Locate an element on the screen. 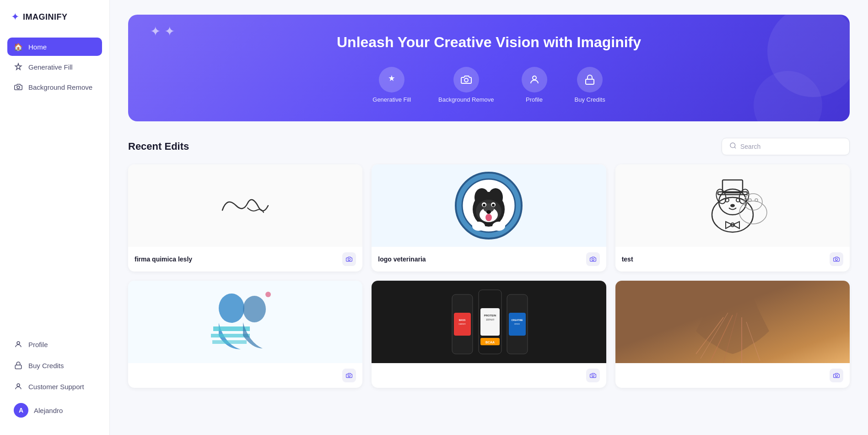  svg-text: DRIVE is located at coordinates (517, 324).